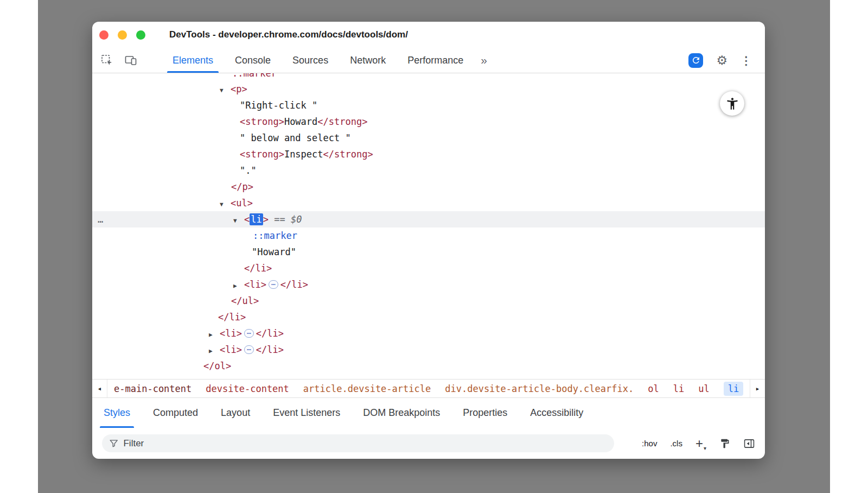 The height and width of the screenshot is (493, 868). What do you see at coordinates (722, 61) in the screenshot?
I see `settings-gear-icon: ⚙` at bounding box center [722, 61].